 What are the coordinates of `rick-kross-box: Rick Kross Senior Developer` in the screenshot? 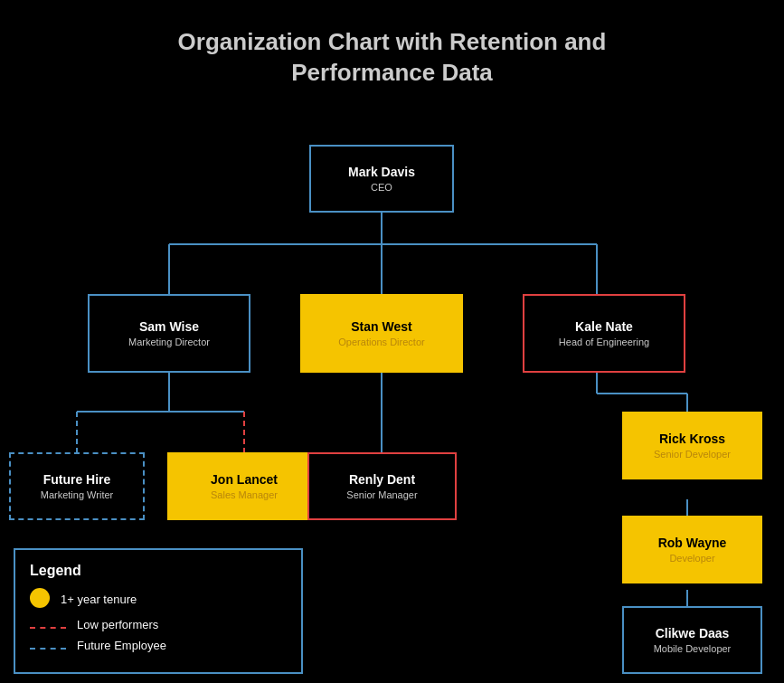 It's located at (693, 445).